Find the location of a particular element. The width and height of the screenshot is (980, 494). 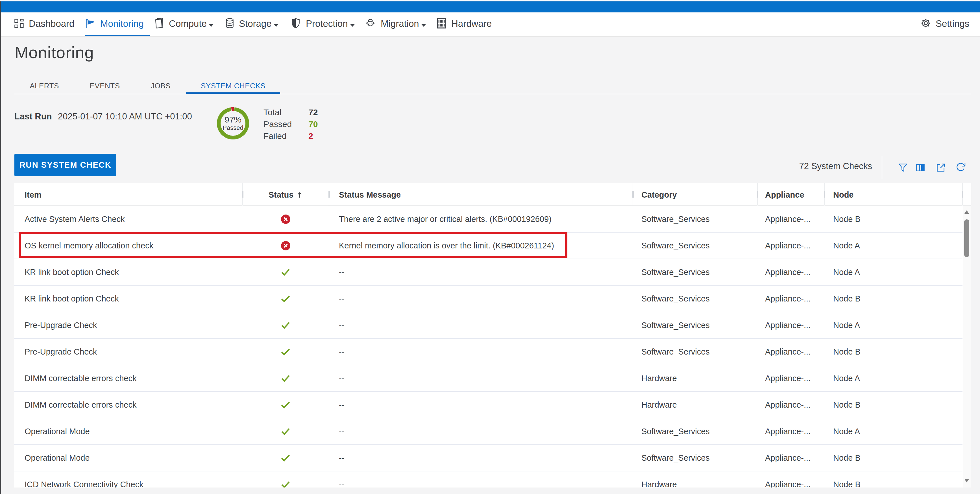

nav-label: Migration is located at coordinates (400, 24).